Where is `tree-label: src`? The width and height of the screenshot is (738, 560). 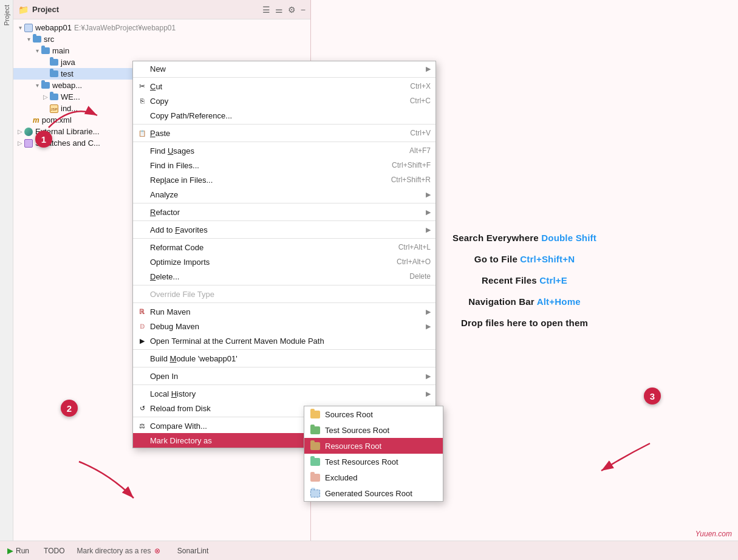 tree-label: src is located at coordinates (49, 39).